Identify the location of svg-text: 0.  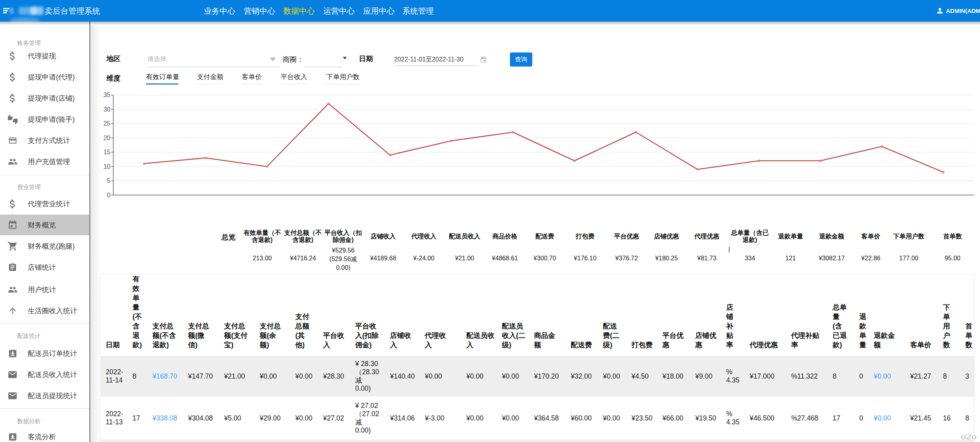
(109, 195).